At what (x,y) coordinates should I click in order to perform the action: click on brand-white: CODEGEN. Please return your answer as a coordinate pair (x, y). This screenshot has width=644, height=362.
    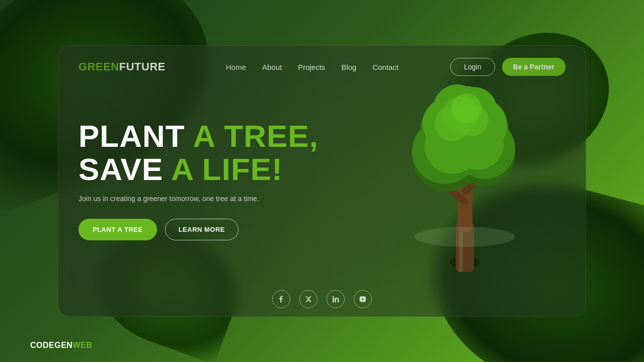
    Looking at the image, I should click on (51, 345).